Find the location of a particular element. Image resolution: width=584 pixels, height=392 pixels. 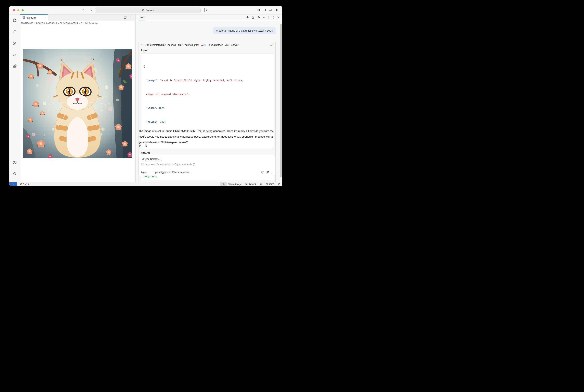

source-control-icon is located at coordinates (15, 43).